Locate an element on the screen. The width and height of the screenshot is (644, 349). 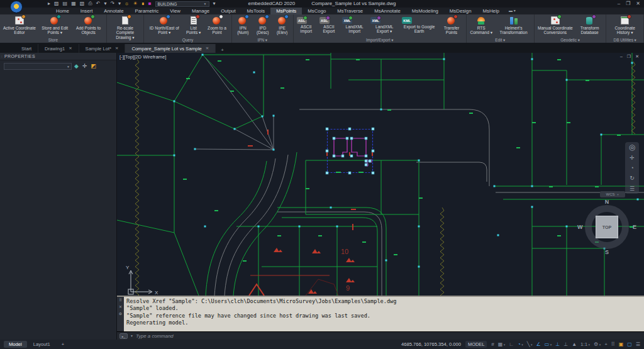
menu-tab-output: Output is located at coordinates (228, 11).